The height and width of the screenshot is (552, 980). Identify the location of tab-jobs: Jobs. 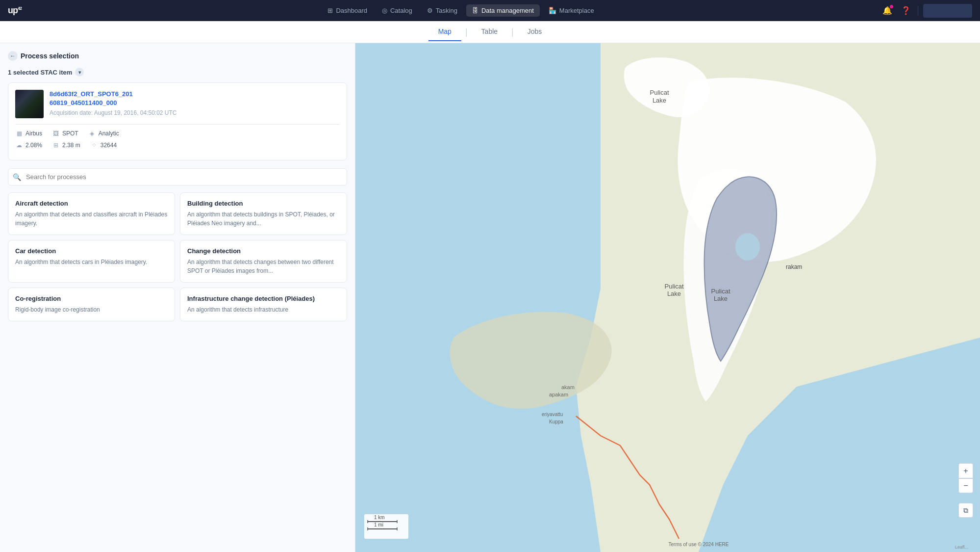
(535, 32).